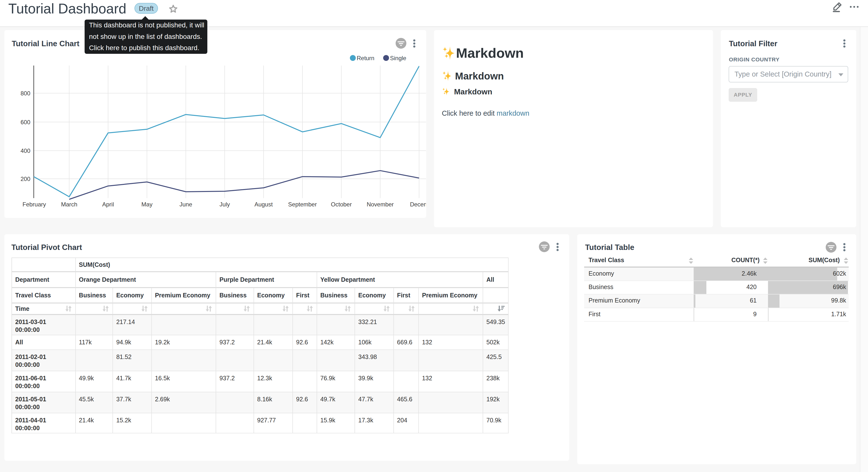 The image size is (868, 472). What do you see at coordinates (398, 58) in the screenshot?
I see `svg-text: Single` at bounding box center [398, 58].